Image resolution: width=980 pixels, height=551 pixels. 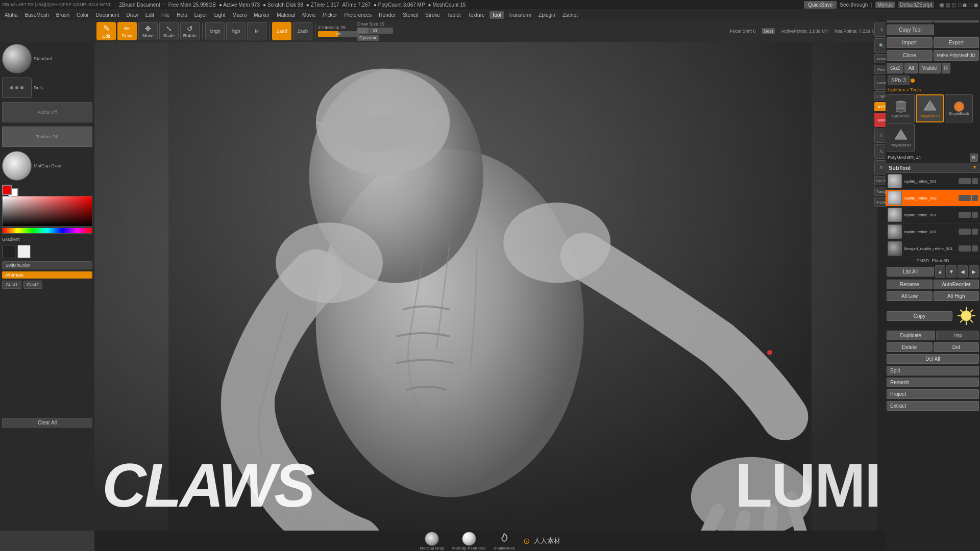 What do you see at coordinates (933, 394) in the screenshot?
I see `project-btn: Project` at bounding box center [933, 394].